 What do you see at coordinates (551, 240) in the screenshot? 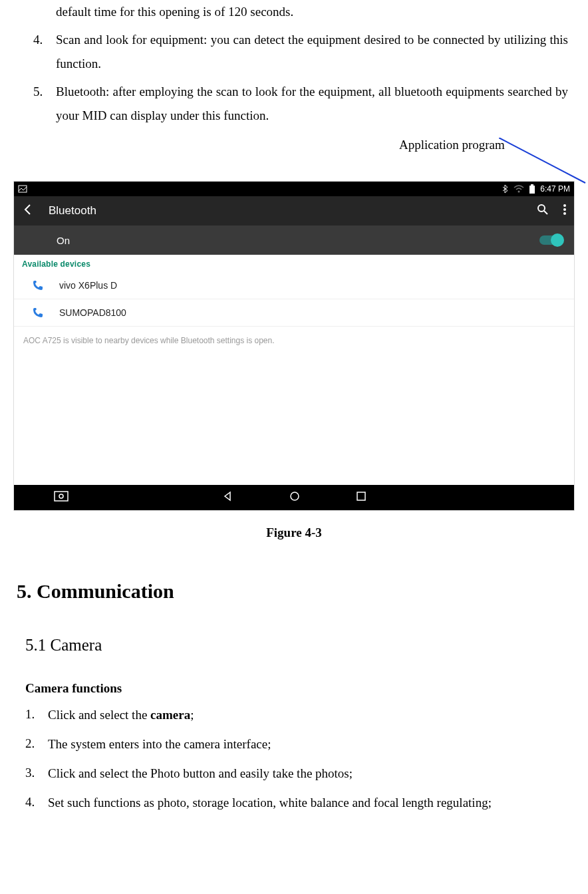
I see `bluetooth-toggle` at bounding box center [551, 240].